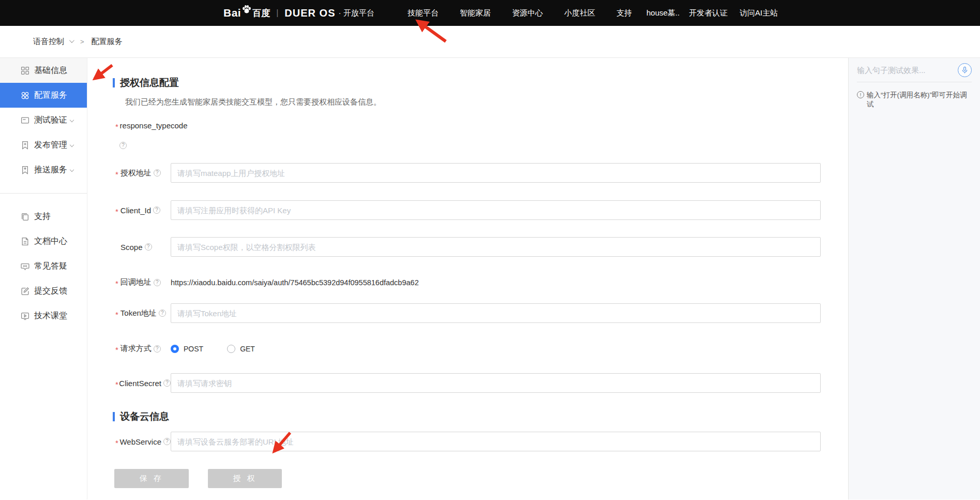  What do you see at coordinates (25, 145) in the screenshot?
I see `bookmark-plus-icon` at bounding box center [25, 145].